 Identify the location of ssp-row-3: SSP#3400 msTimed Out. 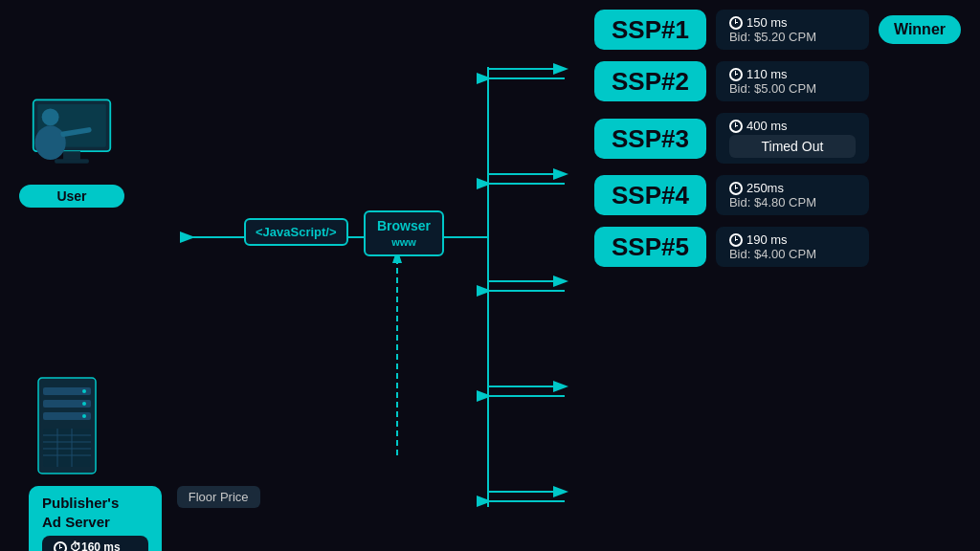
(777, 138).